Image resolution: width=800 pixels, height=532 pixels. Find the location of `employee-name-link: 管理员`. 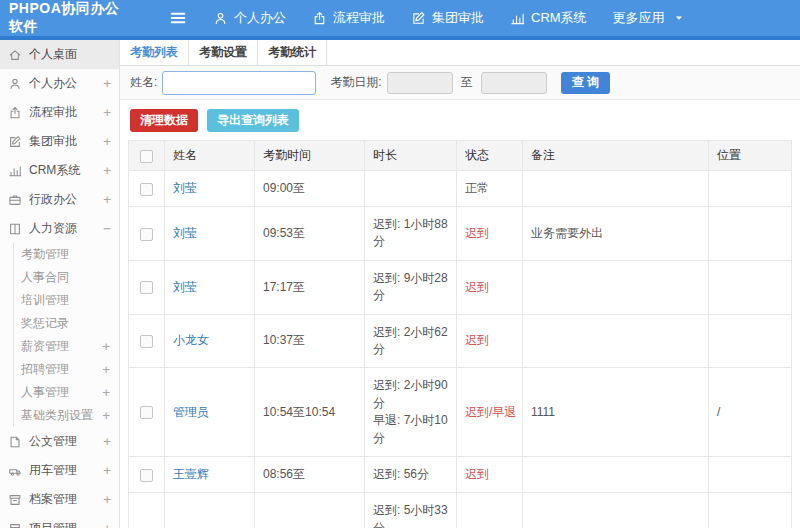

employee-name-link: 管理员 is located at coordinates (191, 412).